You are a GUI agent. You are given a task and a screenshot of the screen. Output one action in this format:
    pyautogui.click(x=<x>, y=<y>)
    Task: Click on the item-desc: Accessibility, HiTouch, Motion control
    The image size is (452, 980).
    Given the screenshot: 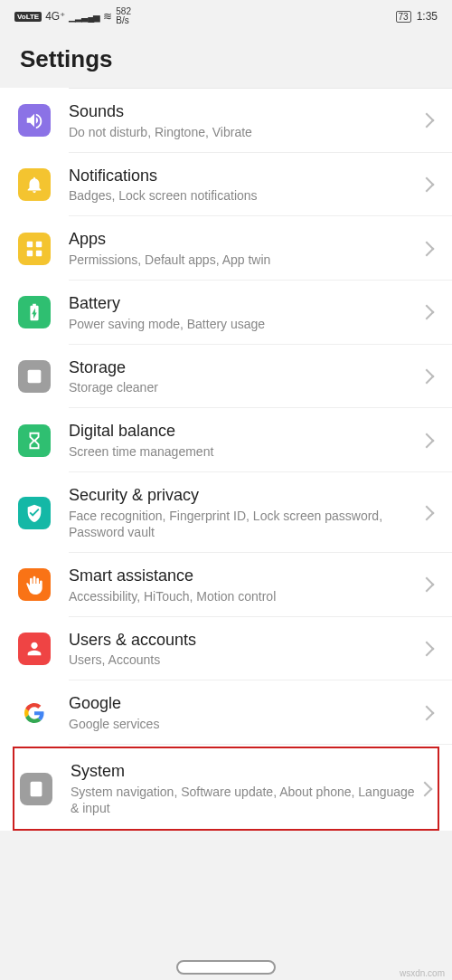 What is the action you would take?
    pyautogui.click(x=243, y=596)
    